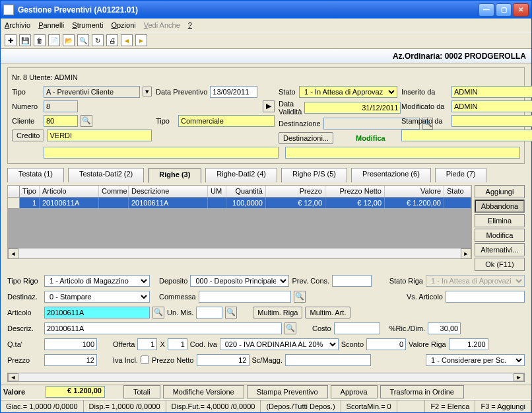 This screenshot has width=532, height=413. What do you see at coordinates (327, 313) in the screenshot?
I see `multim-art-button: Multim. Art.` at bounding box center [327, 313].